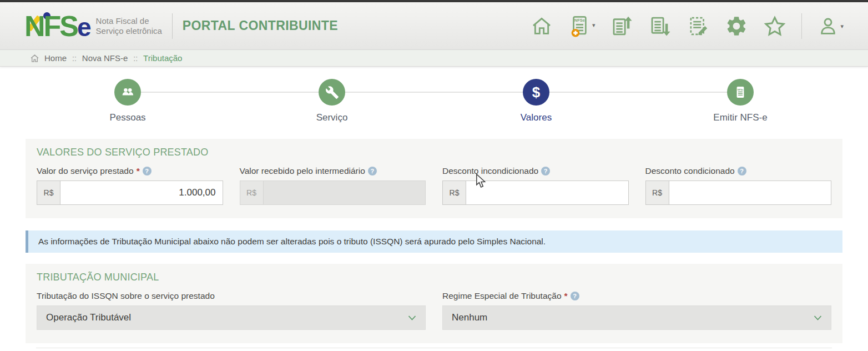 The width and height of the screenshot is (868, 351). I want to click on sent-notes-icon, so click(622, 26).